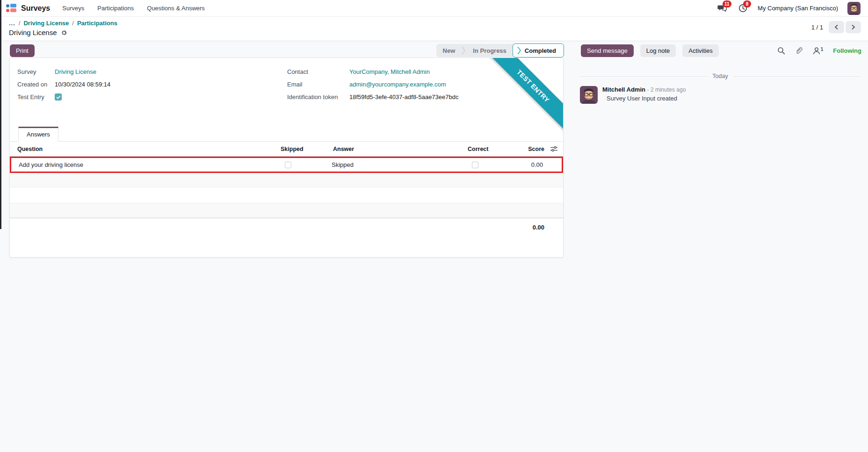 The image size is (868, 452). I want to click on field-identification-token: Identification token 18f59fd5-3efe-4037-…, so click(373, 97).